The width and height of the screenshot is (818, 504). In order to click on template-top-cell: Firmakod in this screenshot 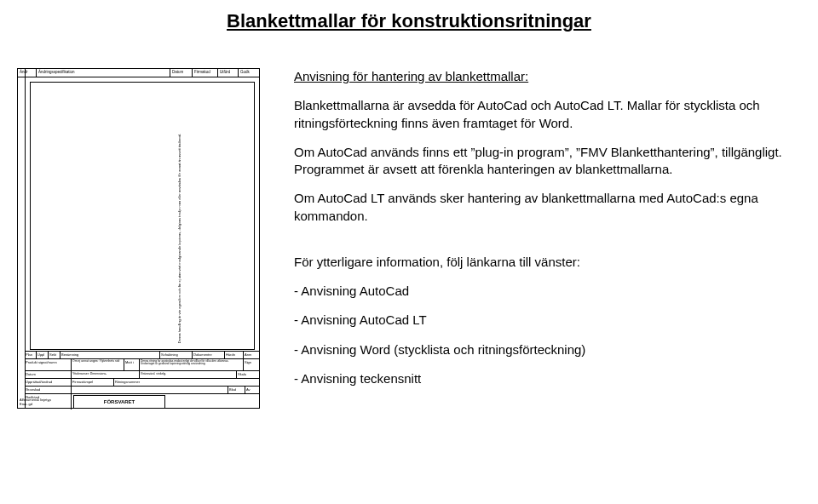, I will do `click(205, 73)`.